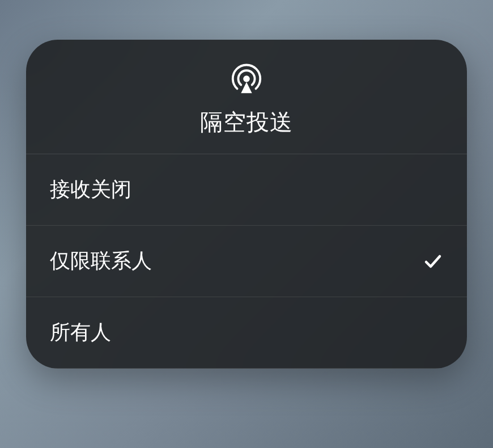 Image resolution: width=493 pixels, height=448 pixels. Describe the element at coordinates (80, 332) in the screenshot. I see `option-label: 所有人` at that location.